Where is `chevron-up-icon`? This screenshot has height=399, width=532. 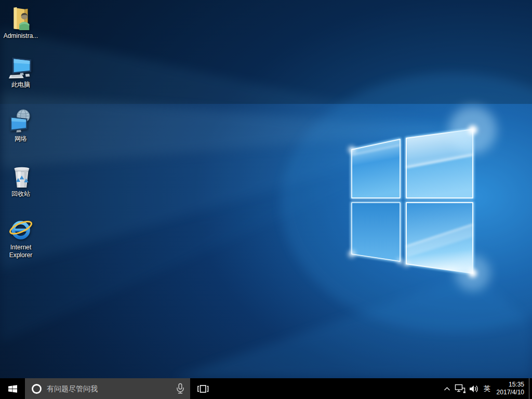
chevron-up-icon is located at coordinates (447, 389).